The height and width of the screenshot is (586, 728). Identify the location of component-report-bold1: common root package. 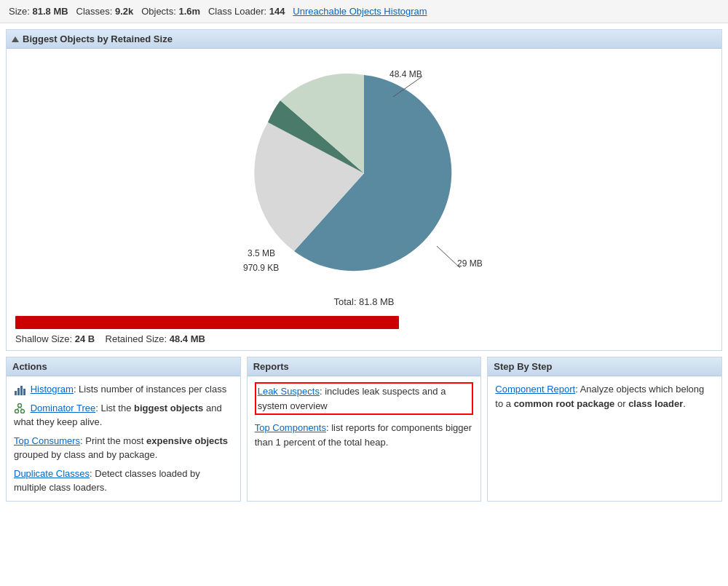
(565, 403).